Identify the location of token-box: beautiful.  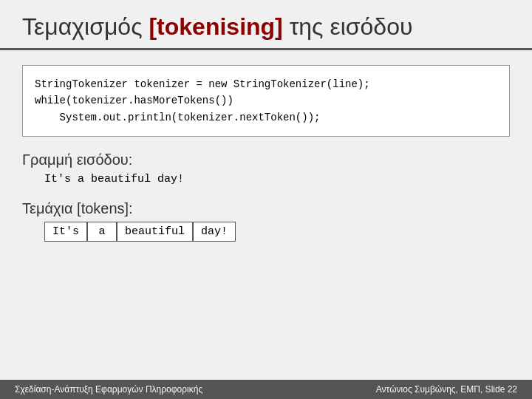
(155, 232).